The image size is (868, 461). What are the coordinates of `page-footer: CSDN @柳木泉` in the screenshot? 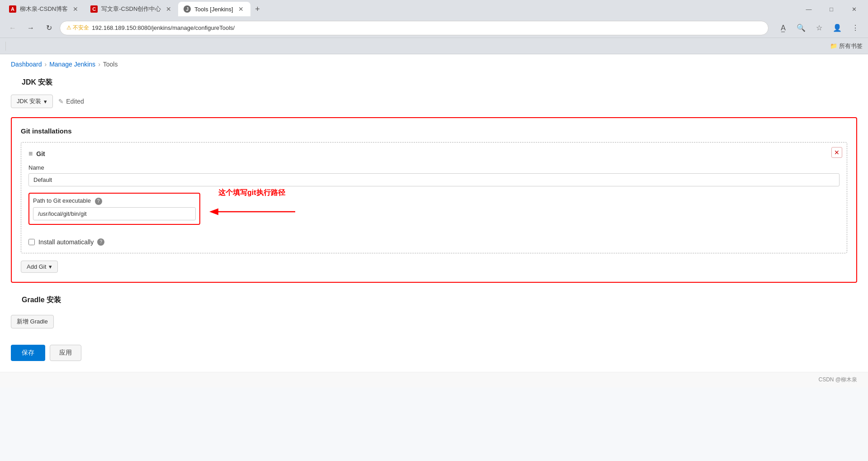 It's located at (434, 380).